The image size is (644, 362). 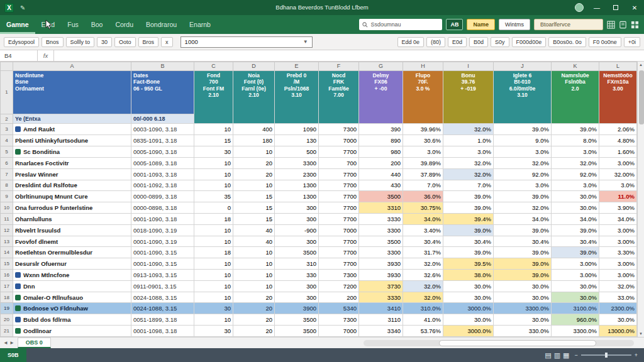 I want to click on row-number: 11, so click(x=7, y=219).